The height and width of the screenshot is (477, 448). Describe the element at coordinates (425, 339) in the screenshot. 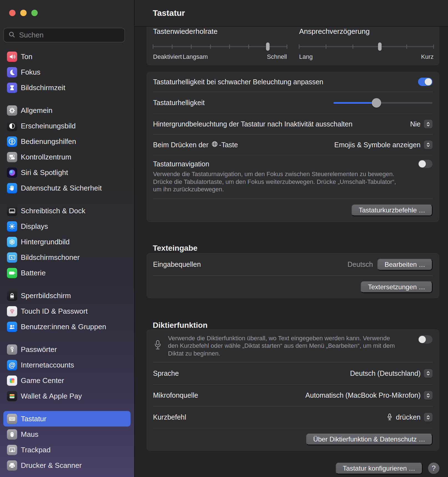

I see `dictation-toggle` at that location.